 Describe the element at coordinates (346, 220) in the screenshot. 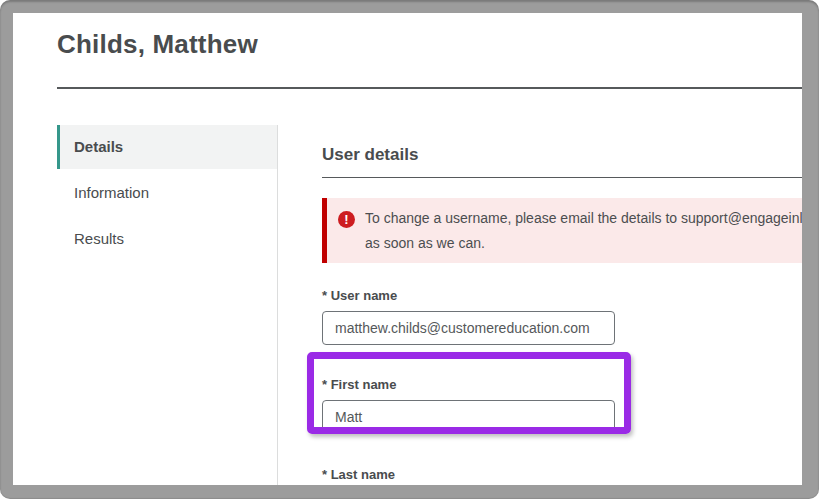

I see `error-icon: !` at that location.